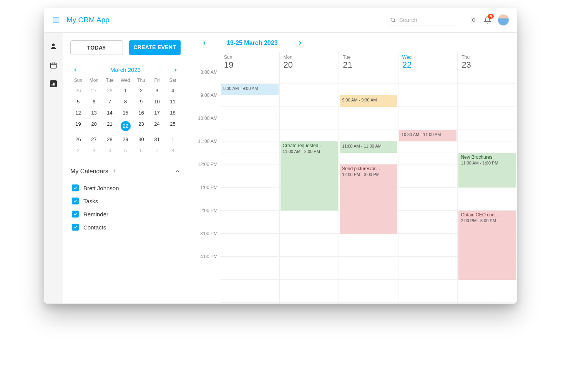 The width and height of the screenshot is (561, 392). I want to click on search-field, so click(424, 20).